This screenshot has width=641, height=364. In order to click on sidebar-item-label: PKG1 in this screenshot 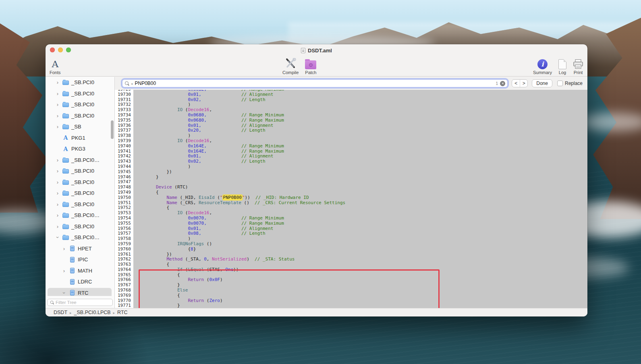, I will do `click(78, 138)`.